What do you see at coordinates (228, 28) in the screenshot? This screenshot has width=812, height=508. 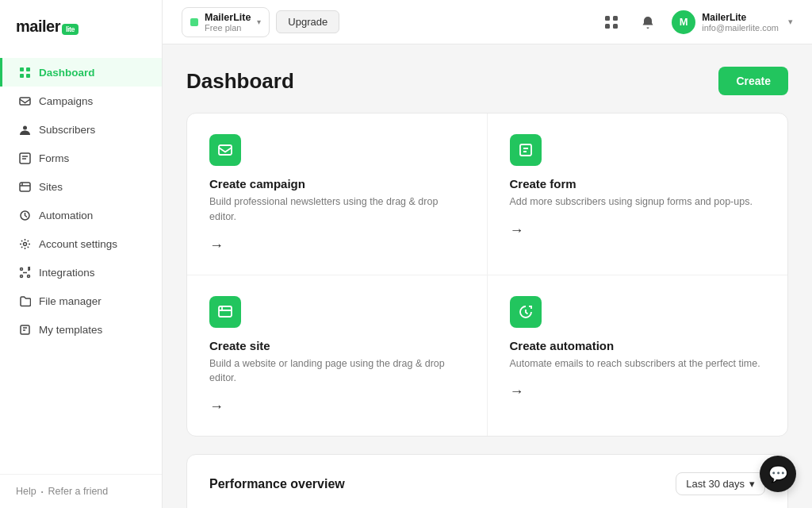 I see `account-plan: Free plan` at bounding box center [228, 28].